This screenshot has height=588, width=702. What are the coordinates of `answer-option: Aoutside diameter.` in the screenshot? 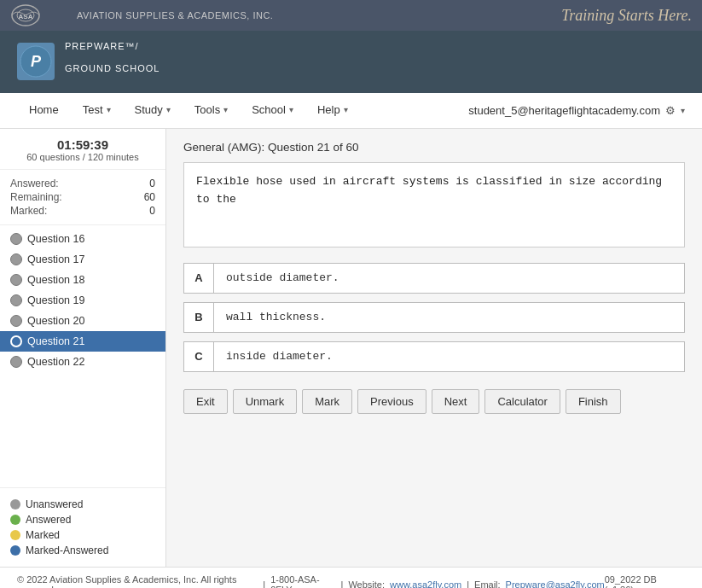 It's located at (434, 278).